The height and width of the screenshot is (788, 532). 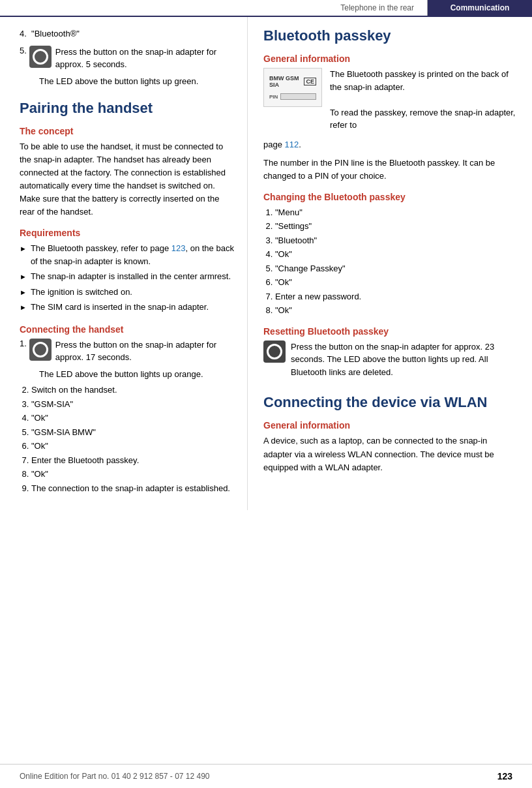 What do you see at coordinates (145, 59) in the screenshot?
I see `item-5-text: Press the button on the snap-in adapter …` at bounding box center [145, 59].